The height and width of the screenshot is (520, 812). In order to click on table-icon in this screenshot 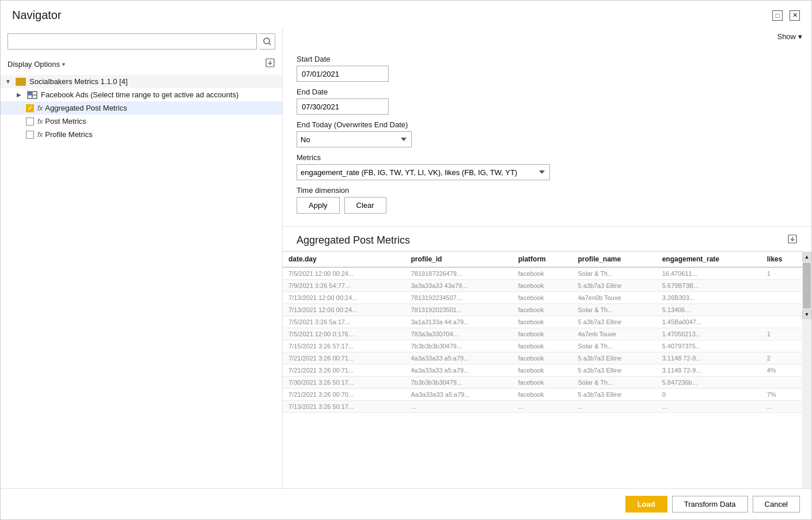, I will do `click(32, 95)`.